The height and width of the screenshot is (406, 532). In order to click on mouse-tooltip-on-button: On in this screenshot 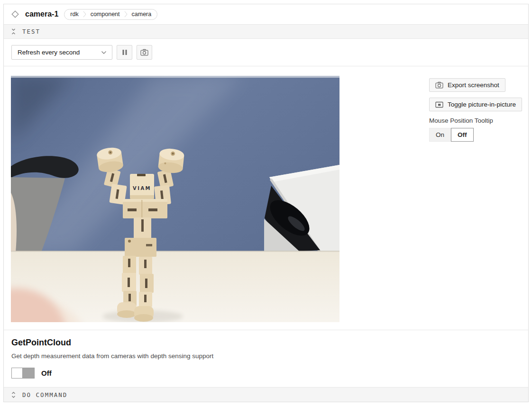, I will do `click(440, 135)`.